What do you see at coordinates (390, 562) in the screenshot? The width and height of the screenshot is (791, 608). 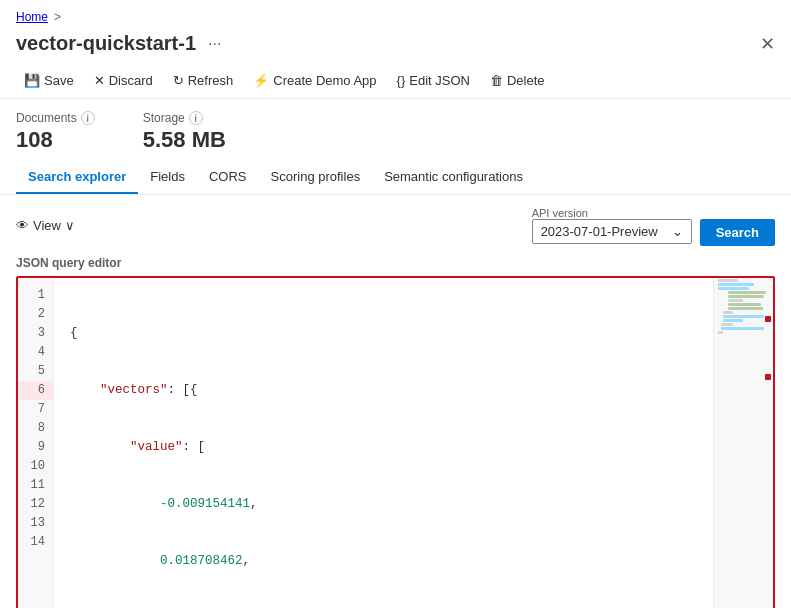 I see `code-line-5: 0.018708462,` at bounding box center [390, 562].